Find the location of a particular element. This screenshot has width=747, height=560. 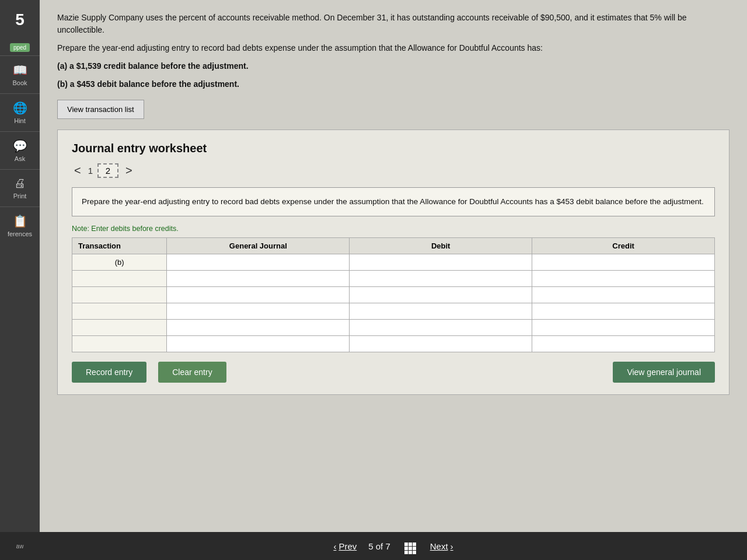

question-paragraph2: Prepare the year-end adjusting entry to … is located at coordinates (393, 48).